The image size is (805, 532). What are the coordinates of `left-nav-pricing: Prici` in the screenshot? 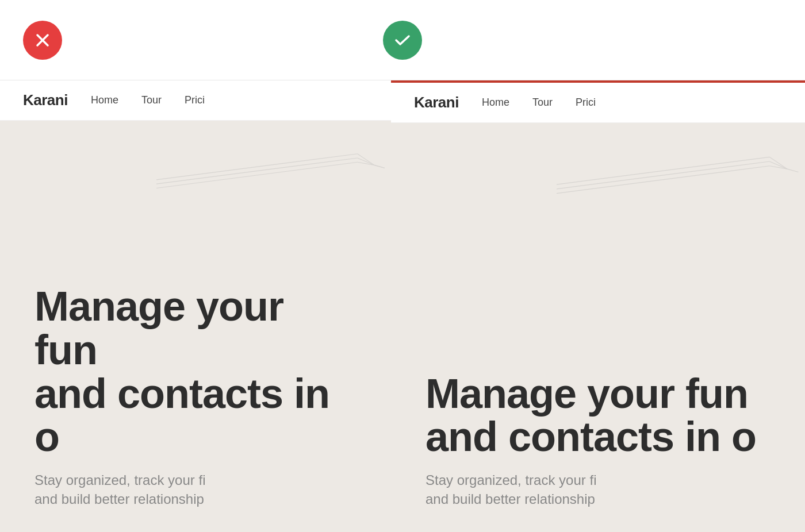 It's located at (194, 100).